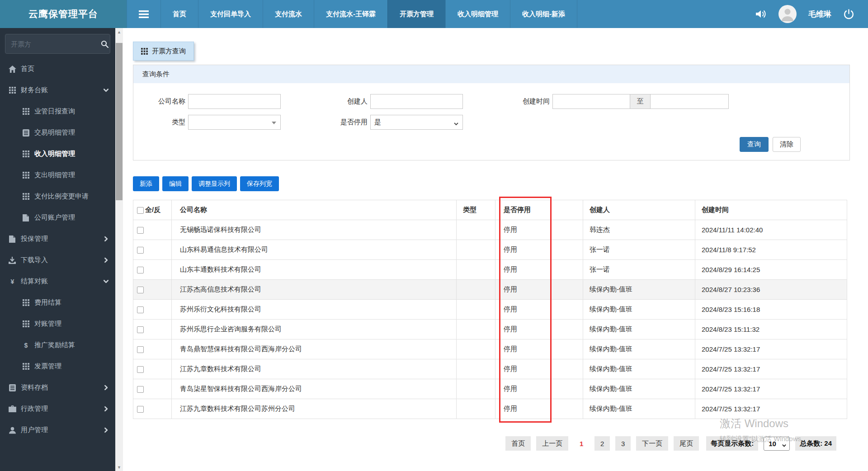 This screenshot has height=471, width=868. What do you see at coordinates (623, 443) in the screenshot?
I see `page-number-button-3: 3` at bounding box center [623, 443].